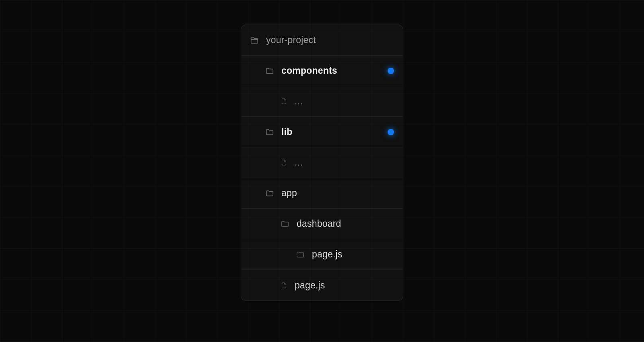 The width and height of the screenshot is (644, 342). I want to click on tree-row-app: app, so click(322, 193).